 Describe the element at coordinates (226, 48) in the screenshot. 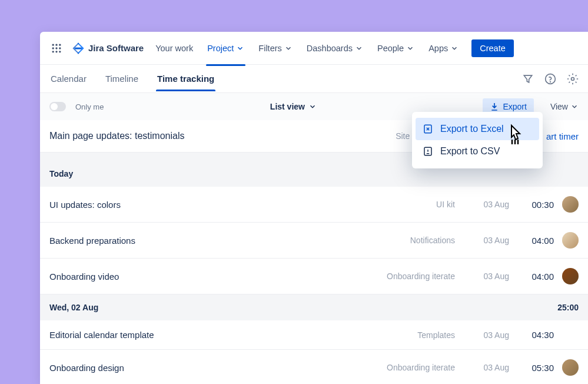

I see `nav-project: Project` at that location.